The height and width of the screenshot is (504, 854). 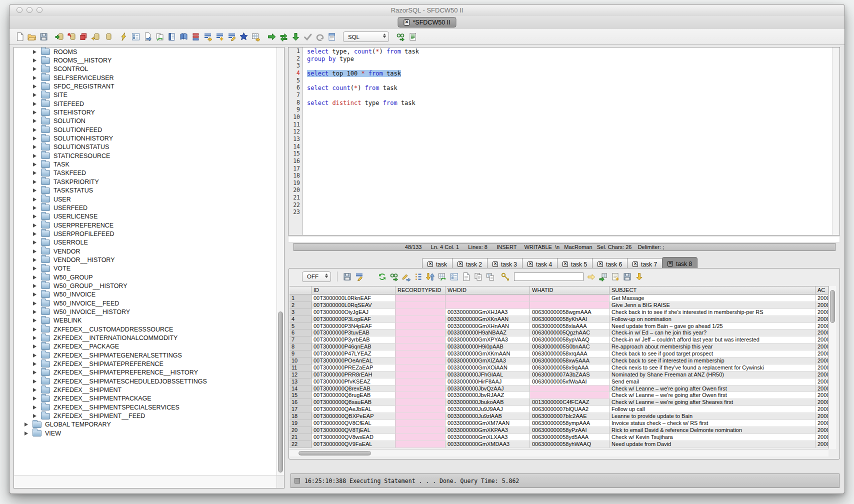 I want to click on open-folder-icon, so click(x=32, y=37).